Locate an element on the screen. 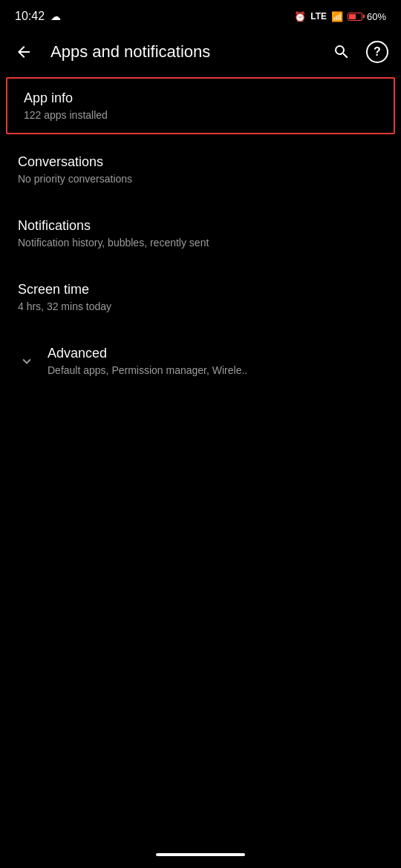  app-bar-actions: ? is located at coordinates (359, 52).